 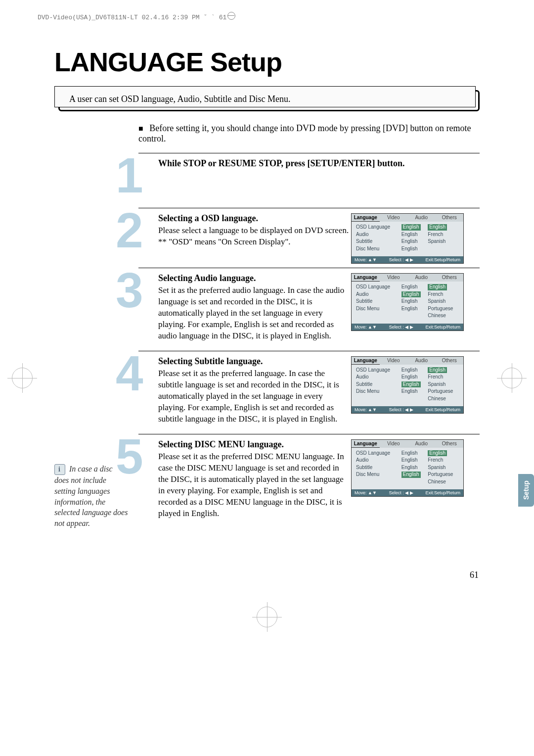 What do you see at coordinates (255, 485) in the screenshot?
I see `step-body: Please set it as the preferred DISC MENU…` at bounding box center [255, 485].